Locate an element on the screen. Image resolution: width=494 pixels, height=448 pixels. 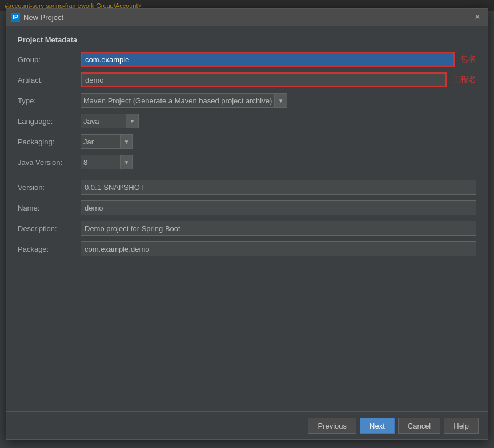
java-version-dropdown-arrow: ▼ is located at coordinates (127, 162).